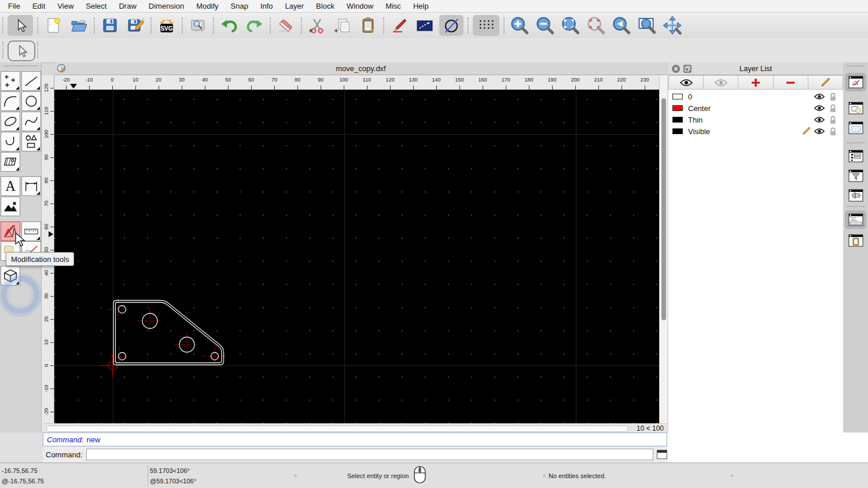 The height and width of the screenshot is (488, 868). What do you see at coordinates (368, 25) in the screenshot?
I see `paste-button` at bounding box center [368, 25].